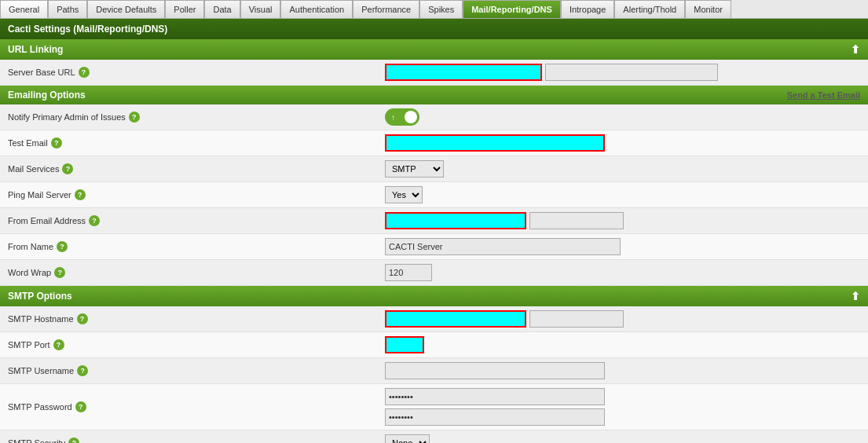 This screenshot has width=868, height=443. What do you see at coordinates (82, 319) in the screenshot?
I see `smtp-hostname-help-icon: ?` at bounding box center [82, 319].